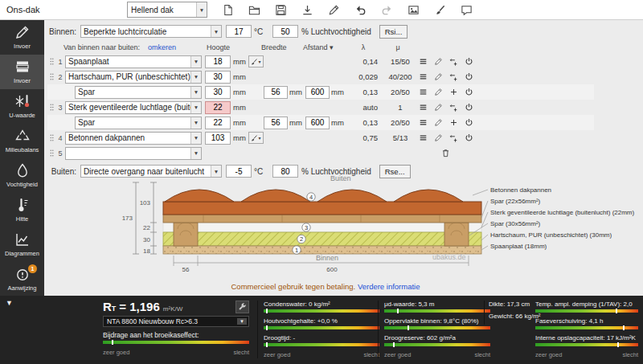 Image resolution: width=643 pixels, height=364 pixels. I want to click on insert-icon, so click(453, 108).